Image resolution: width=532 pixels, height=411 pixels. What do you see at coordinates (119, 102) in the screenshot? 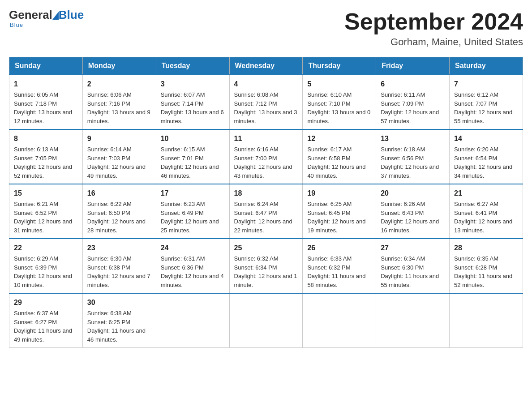
I see `calendar-day-cell: 2Sunrise: 6:06 AMSunset: 7:16 PMDaylight…` at bounding box center [119, 102].